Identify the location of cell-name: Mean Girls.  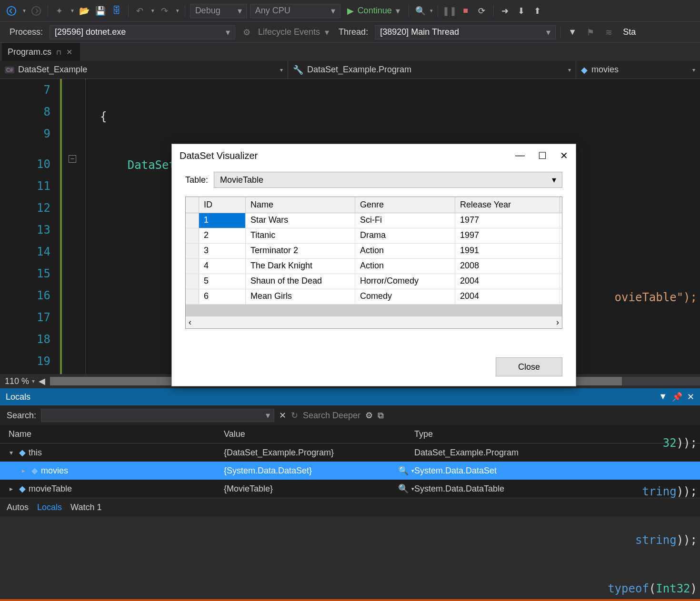
(300, 297).